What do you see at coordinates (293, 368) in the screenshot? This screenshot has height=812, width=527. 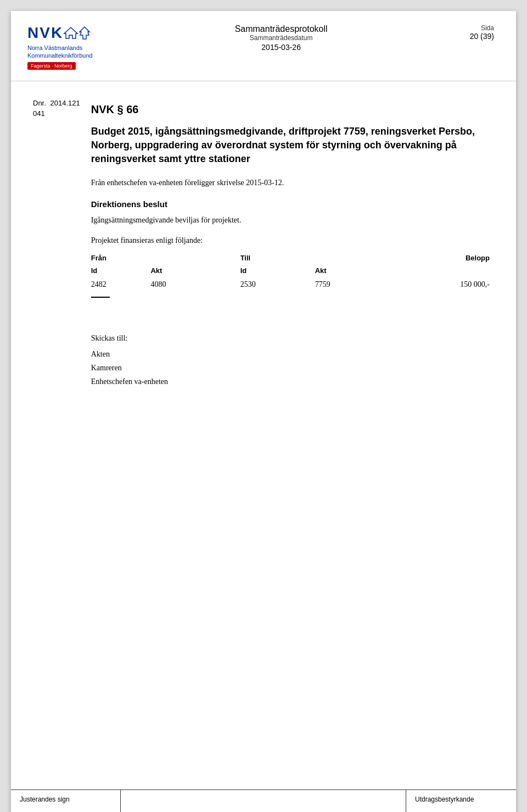 I see `skickas-item-kamreren: Kamreren` at bounding box center [293, 368].